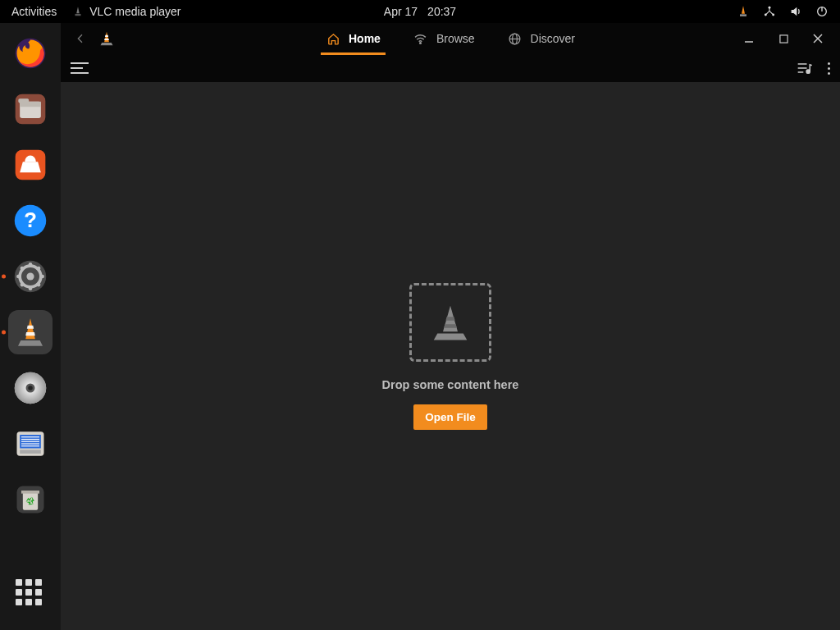 This screenshot has width=840, height=630. Describe the element at coordinates (450, 68) in the screenshot. I see `toolbar` at that location.